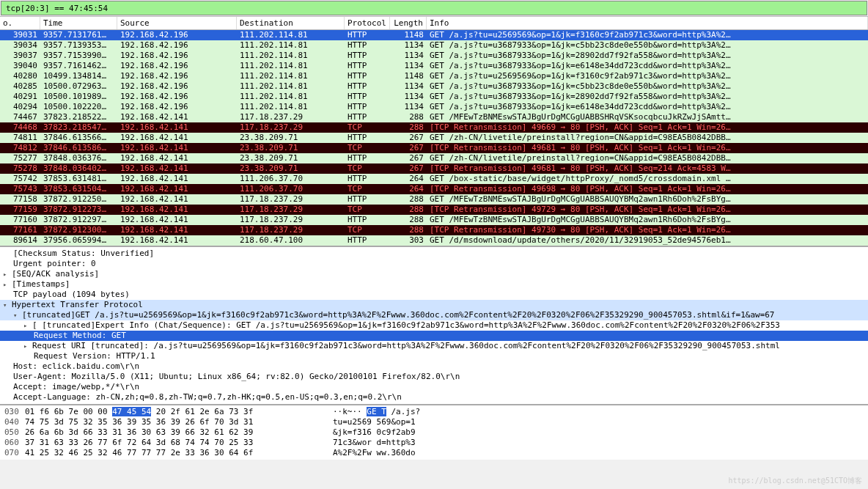 The image size is (868, 489). I want to click on seqack-analysis: [SEQ/ACK analysis], so click(434, 274).